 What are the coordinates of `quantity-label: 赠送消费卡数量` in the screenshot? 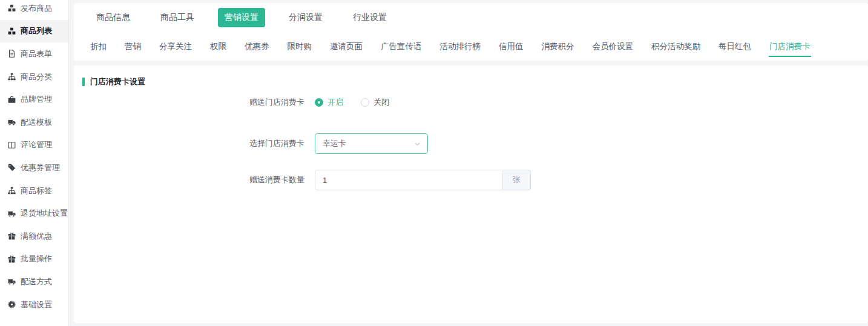 It's located at (194, 180).